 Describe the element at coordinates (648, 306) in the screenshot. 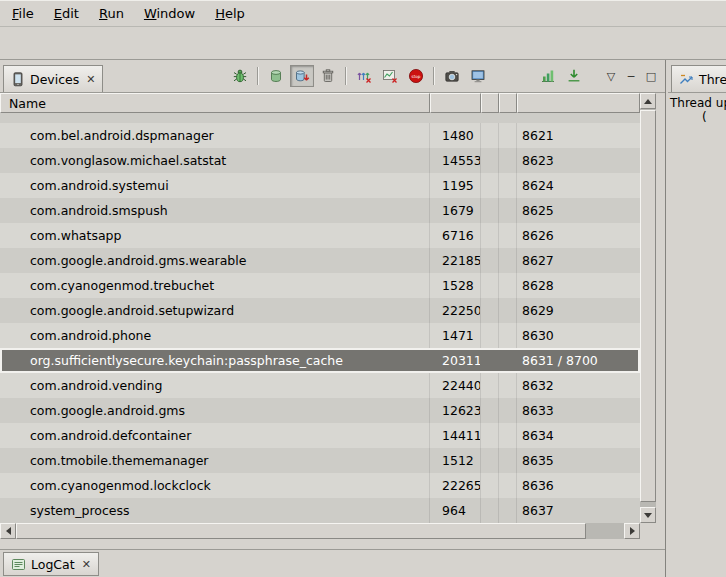

I see `vertical-scrollbar-thumb` at that location.